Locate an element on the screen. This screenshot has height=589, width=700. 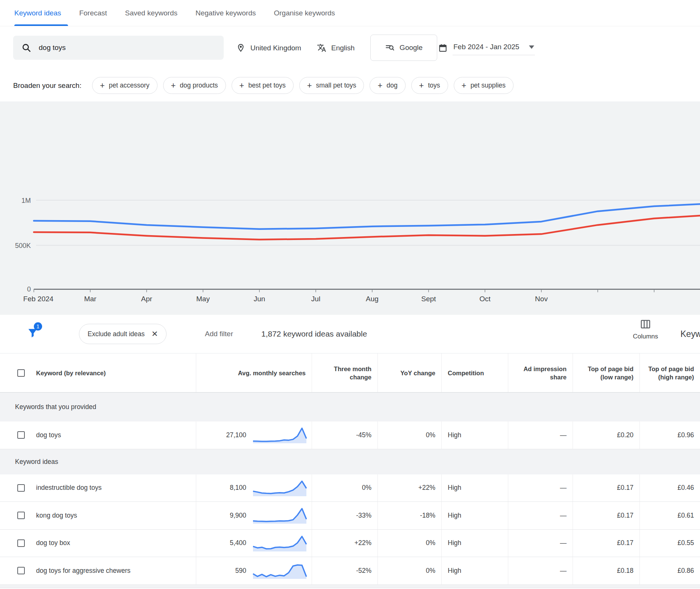
bid-high-cell: £0.61 is located at coordinates (670, 515).